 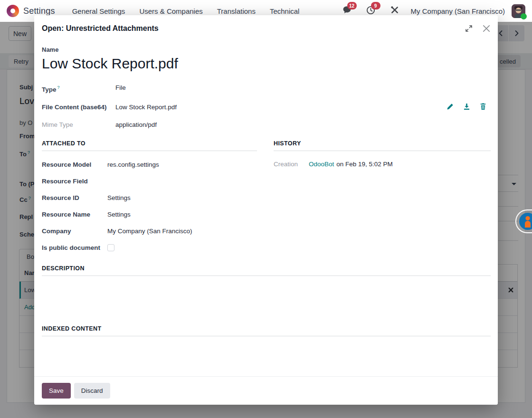 I want to click on description-title: DESCRIPTION, so click(x=266, y=271).